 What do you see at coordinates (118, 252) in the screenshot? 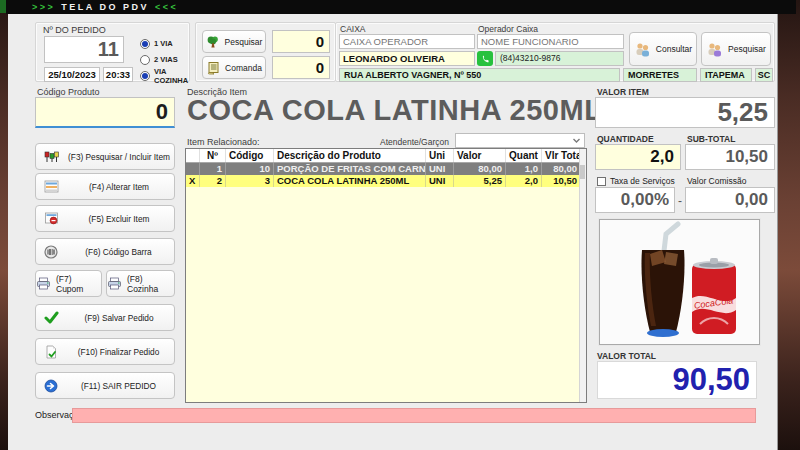
I see `f6-label: (F6) Código Barra` at bounding box center [118, 252].